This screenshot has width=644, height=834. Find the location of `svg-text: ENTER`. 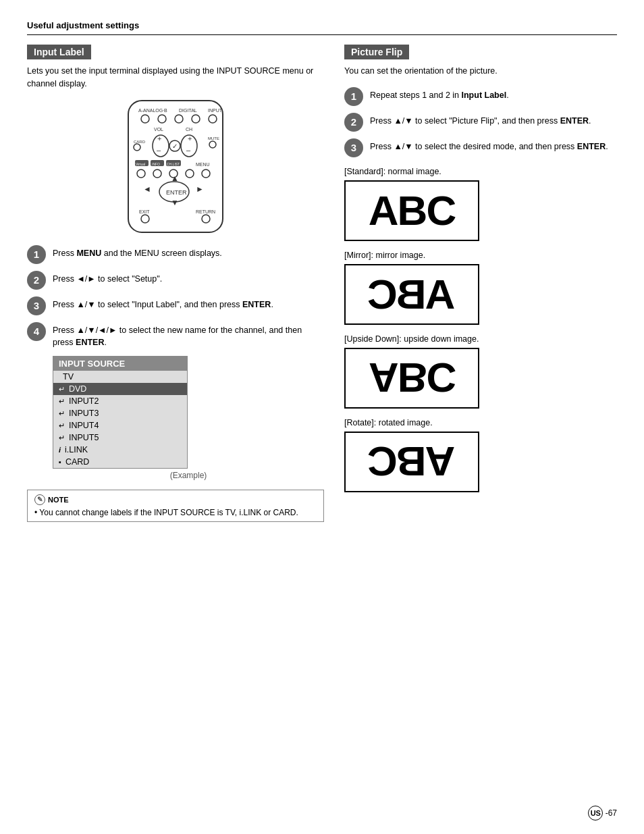

svg-text: ENTER is located at coordinates (177, 192).